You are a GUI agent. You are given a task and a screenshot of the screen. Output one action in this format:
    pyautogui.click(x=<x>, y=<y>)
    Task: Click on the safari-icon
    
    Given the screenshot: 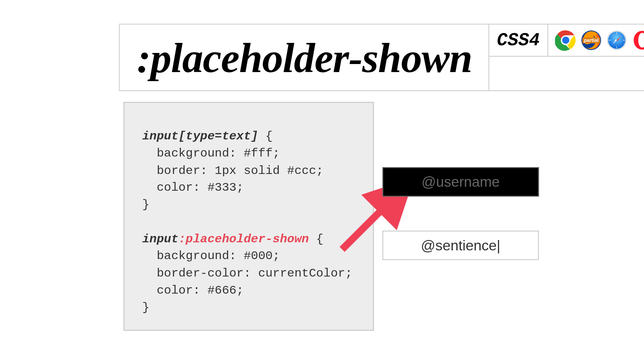 What is the action you would take?
    pyautogui.click(x=617, y=40)
    